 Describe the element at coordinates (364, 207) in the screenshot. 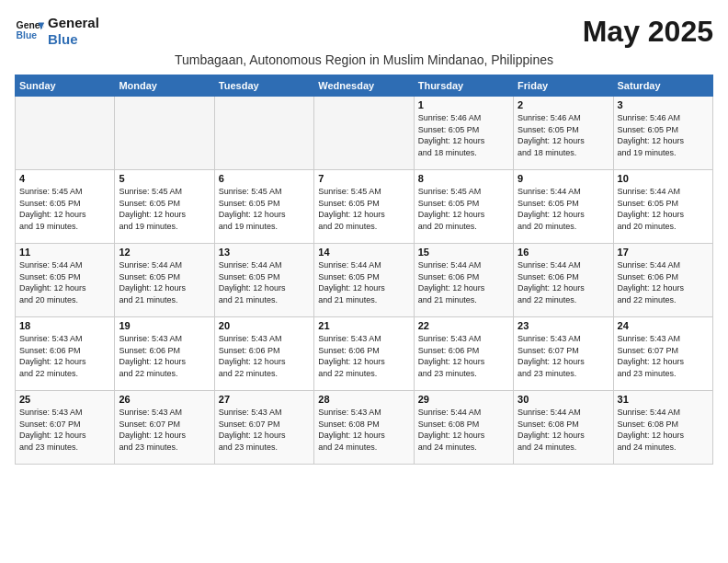

I see `day-cell: 7Sunrise: 5:45 AM Sunset: 6:05 PM Daylig…` at that location.